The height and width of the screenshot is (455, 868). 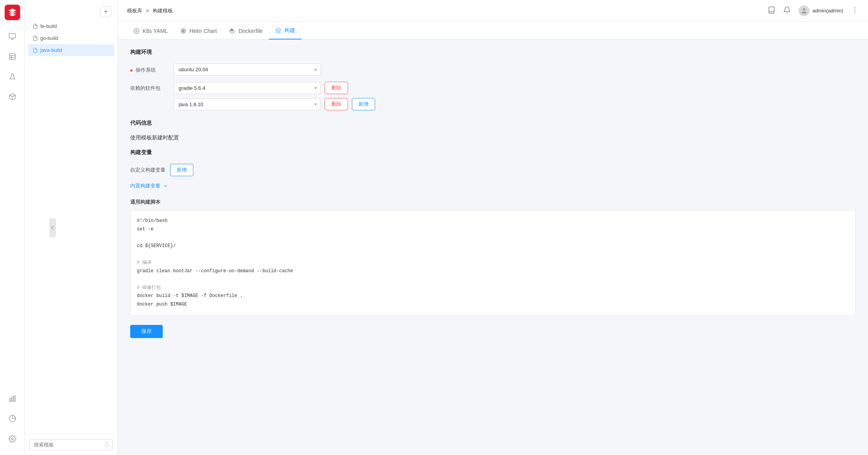 What do you see at coordinates (12, 97) in the screenshot?
I see `cube-icon` at bounding box center [12, 97].